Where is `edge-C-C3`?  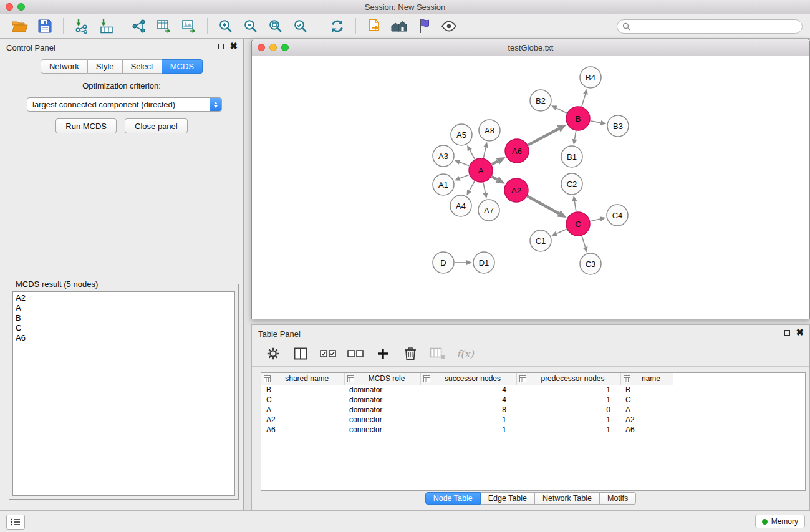
edge-C-C3 is located at coordinates (584, 241).